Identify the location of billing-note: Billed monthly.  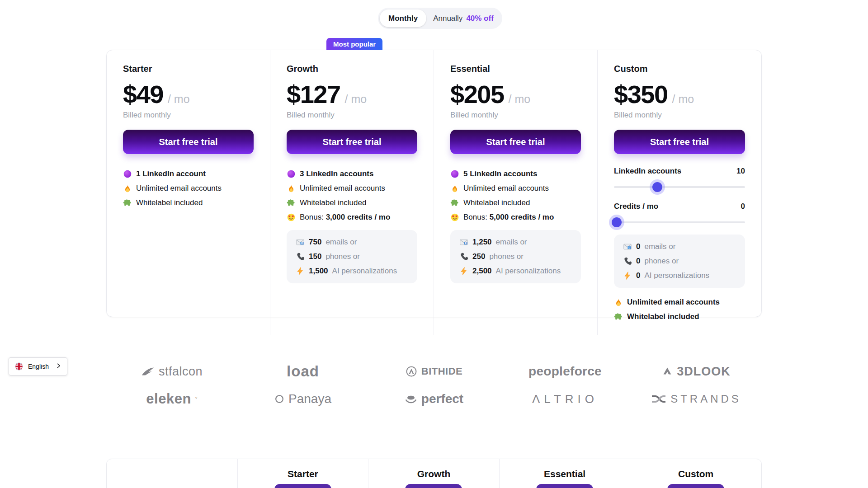
(188, 115).